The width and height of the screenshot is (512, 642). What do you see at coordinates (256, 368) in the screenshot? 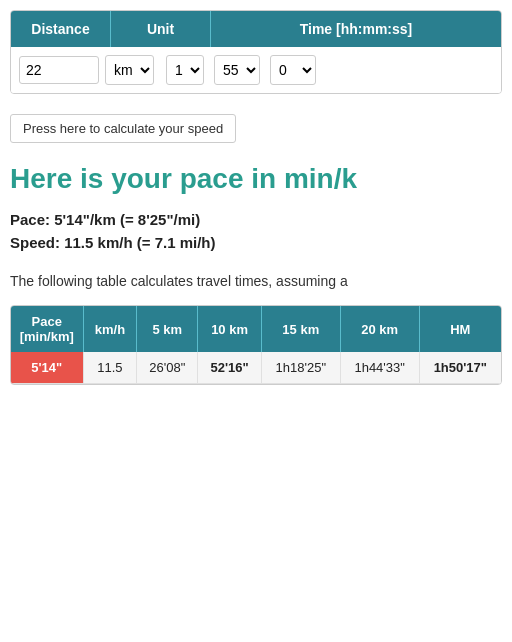
I see `table-row: 5'14"11.526'08"52'16"1h18'25"1h44'33"1h5…` at bounding box center [256, 368].